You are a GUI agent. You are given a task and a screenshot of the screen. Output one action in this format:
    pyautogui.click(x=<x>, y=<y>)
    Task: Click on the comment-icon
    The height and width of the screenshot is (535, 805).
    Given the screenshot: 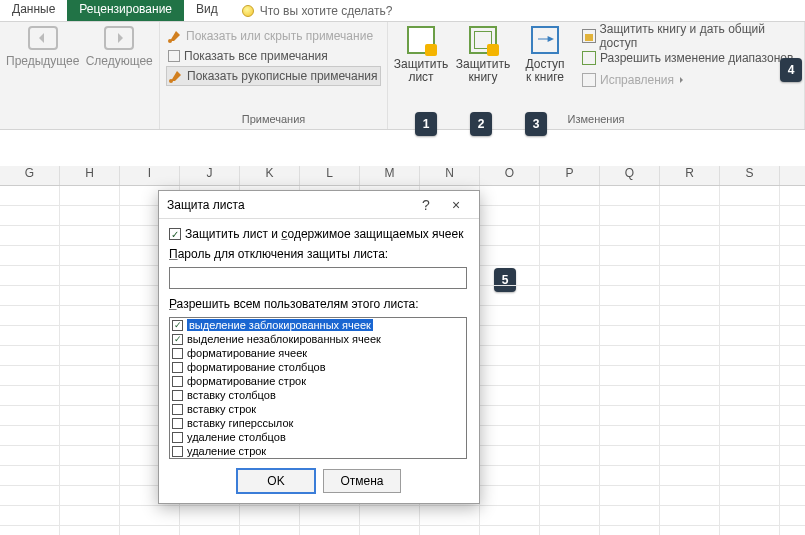 What is the action you would take?
    pyautogui.click(x=175, y=36)
    